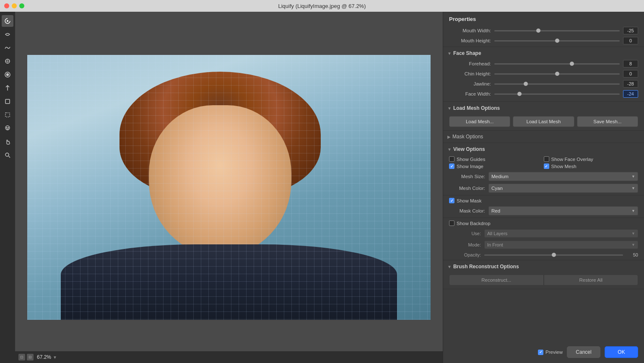 The height and width of the screenshot is (363, 644). What do you see at coordinates (47, 357) in the screenshot?
I see `zoom-display: 67.2% ▼` at bounding box center [47, 357].